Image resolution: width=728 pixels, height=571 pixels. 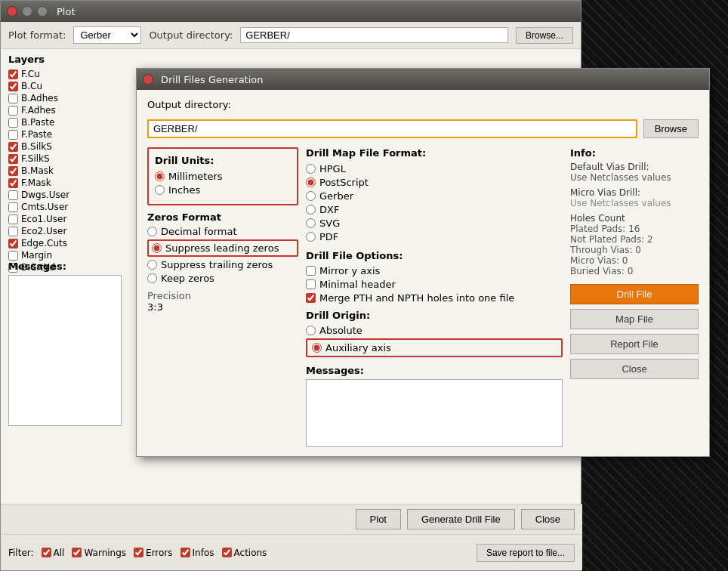 What do you see at coordinates (434, 276) in the screenshot?
I see `drill-options-section: Drill File Options: Mirror y axis Minima…` at bounding box center [434, 276].